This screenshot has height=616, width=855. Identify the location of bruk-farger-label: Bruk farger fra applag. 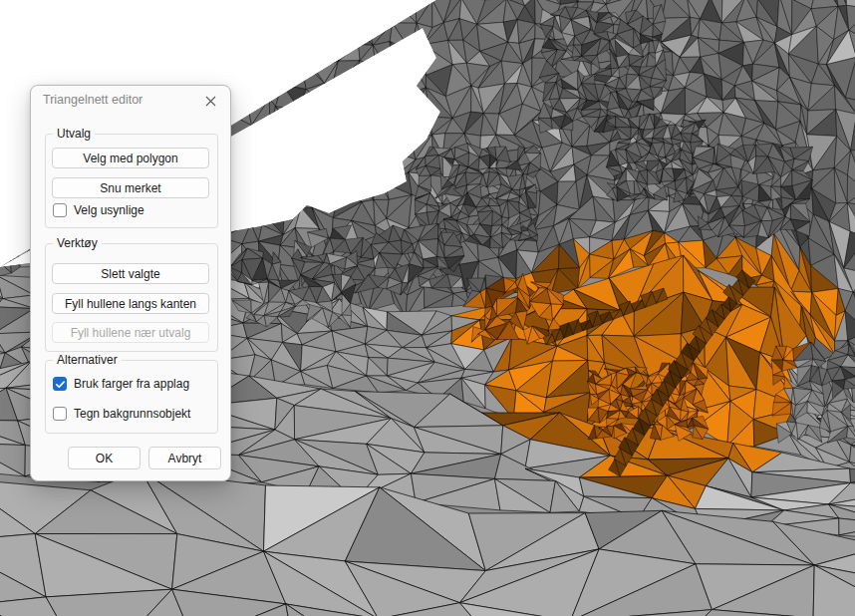
(132, 384).